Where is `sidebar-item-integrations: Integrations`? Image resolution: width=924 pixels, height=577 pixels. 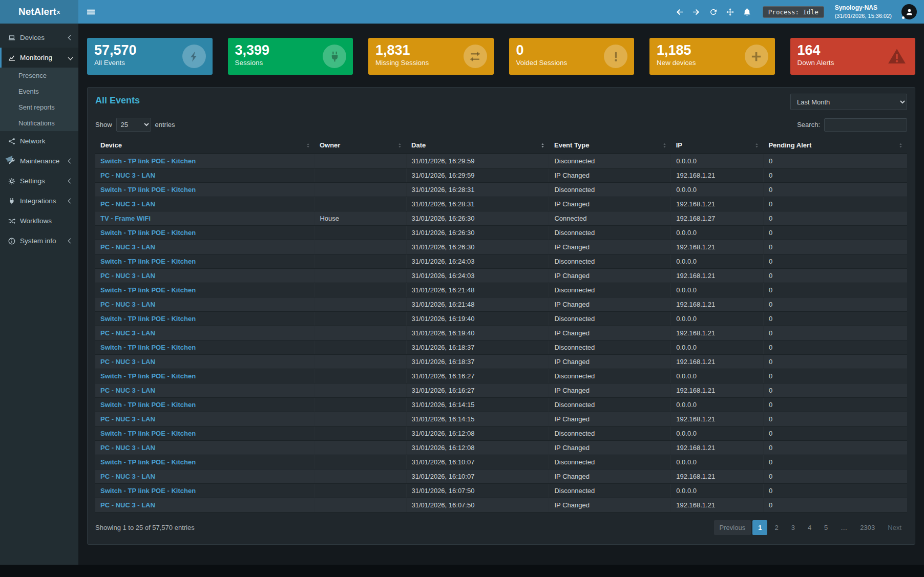
sidebar-item-integrations: Integrations is located at coordinates (39, 201).